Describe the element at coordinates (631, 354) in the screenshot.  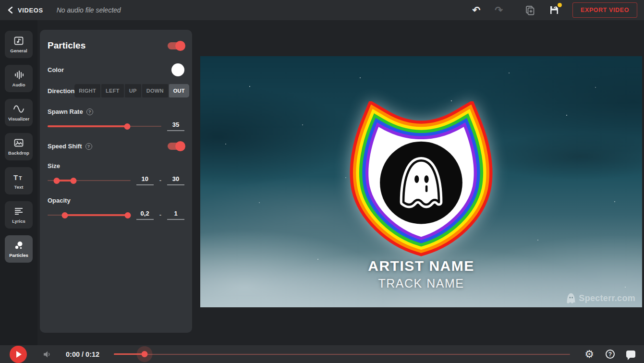
I see `chat-button` at that location.